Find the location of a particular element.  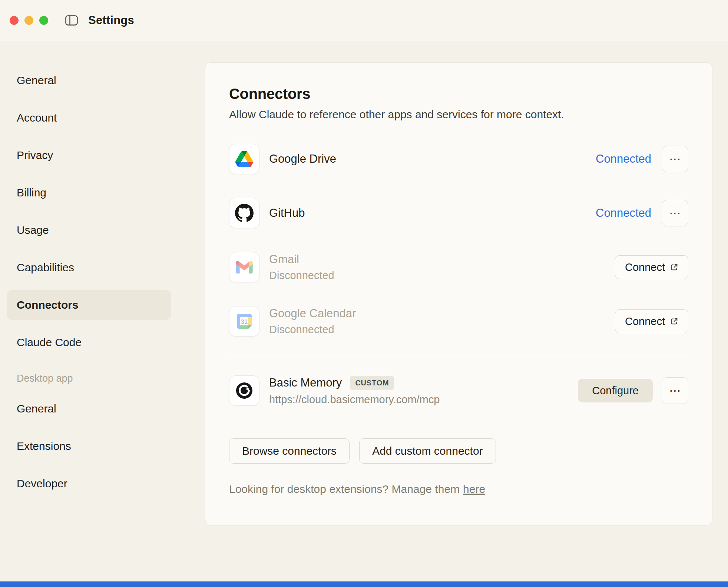

connector-name: Google Drive is located at coordinates (432, 159).